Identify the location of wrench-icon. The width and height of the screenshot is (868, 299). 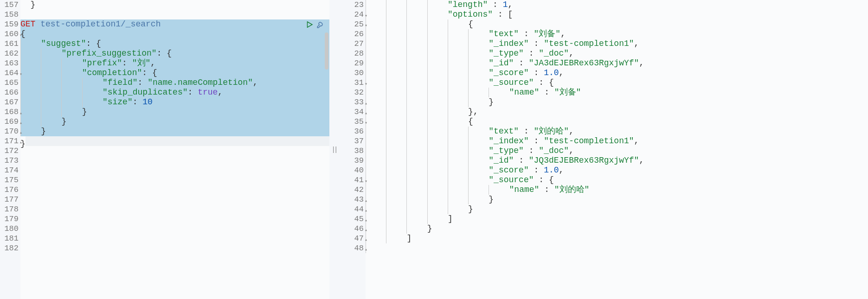
(321, 26).